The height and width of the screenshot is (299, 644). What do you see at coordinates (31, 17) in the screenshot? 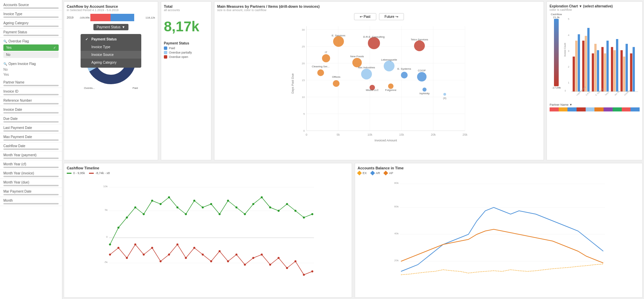
I see `invoice-type-slider` at bounding box center [31, 17].